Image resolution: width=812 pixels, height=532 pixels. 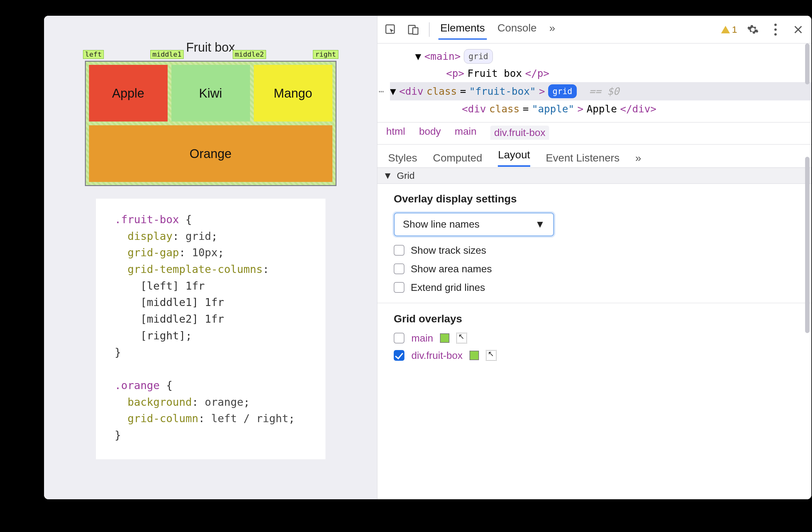 What do you see at coordinates (520, 132) in the screenshot?
I see `crumb-fruit-box: div.fruit-box` at bounding box center [520, 132].